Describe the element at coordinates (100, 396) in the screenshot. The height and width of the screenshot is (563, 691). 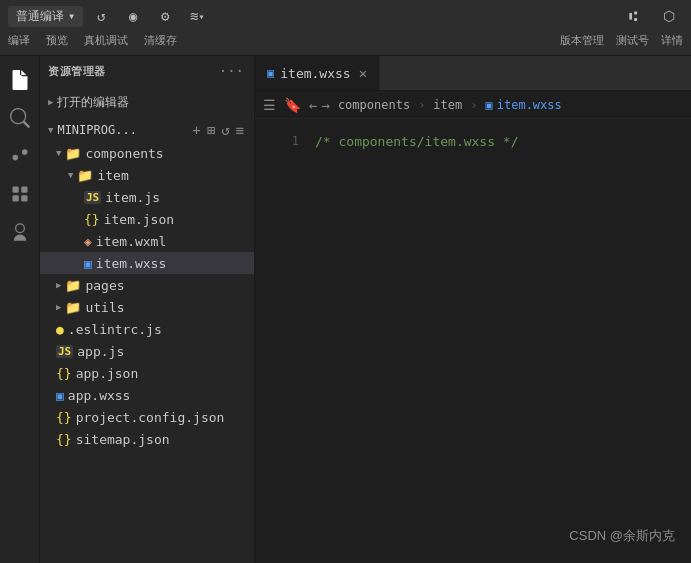
I see `file-app-wxss-label: app.wxss` at that location.